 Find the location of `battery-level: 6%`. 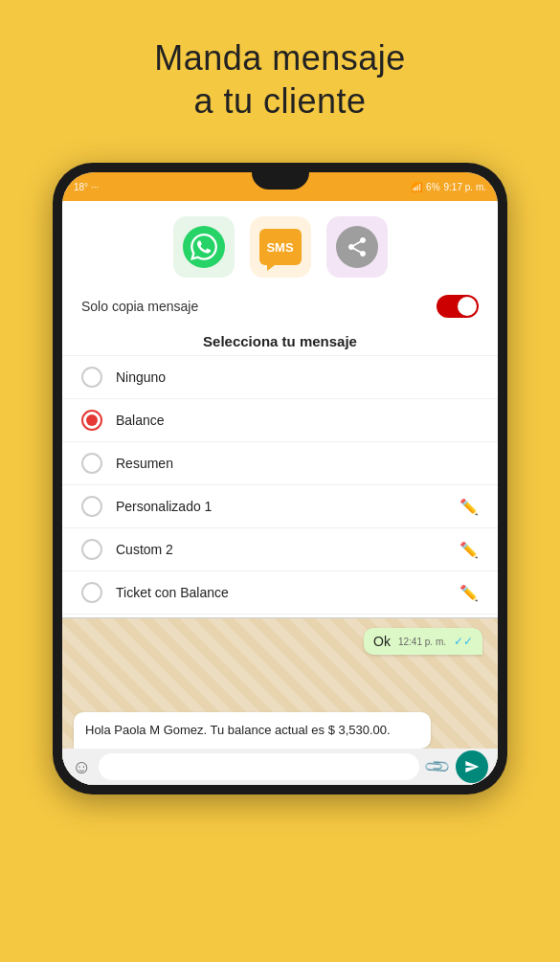

battery-level: 6% is located at coordinates (433, 188).